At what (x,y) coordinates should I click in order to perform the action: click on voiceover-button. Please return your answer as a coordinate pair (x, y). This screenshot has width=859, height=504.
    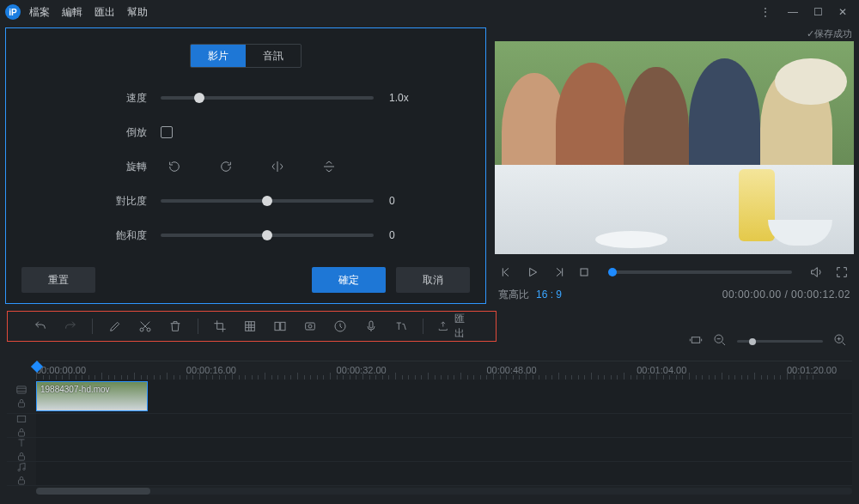
    Looking at the image, I should click on (371, 326).